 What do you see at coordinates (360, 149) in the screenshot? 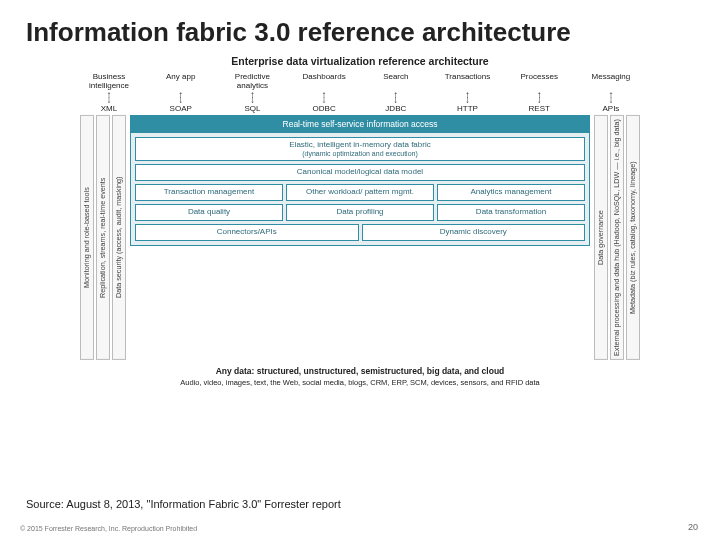
I see `elastic-box: Elastic, intelligent in-memory data fabr…` at bounding box center [360, 149].